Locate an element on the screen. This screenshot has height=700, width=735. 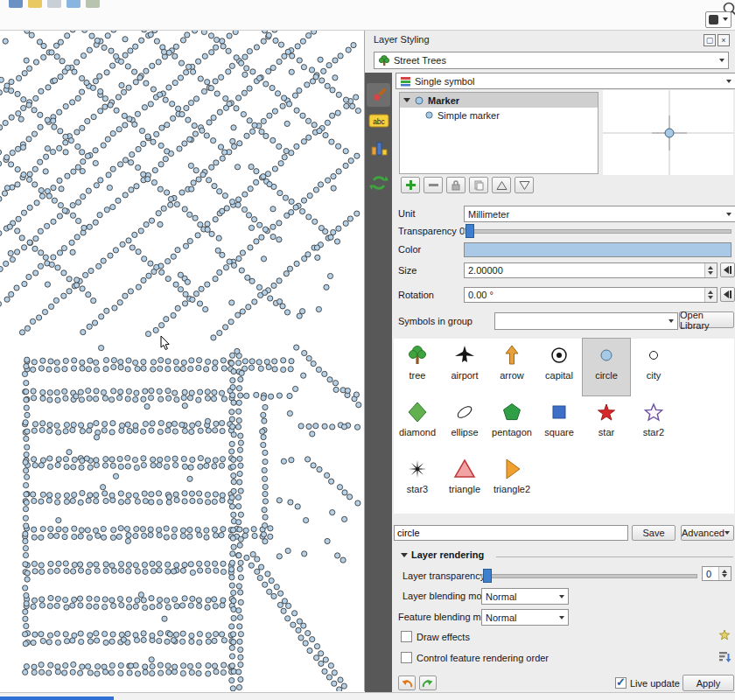
control-rendering-order-label: Control feature rendering order is located at coordinates (483, 658).